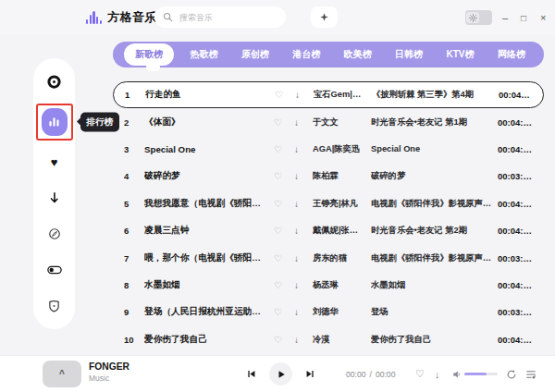 This screenshot has height=392, width=555. Describe the element at coordinates (154, 67) in the screenshot. I see `active-tab-notch` at that location.